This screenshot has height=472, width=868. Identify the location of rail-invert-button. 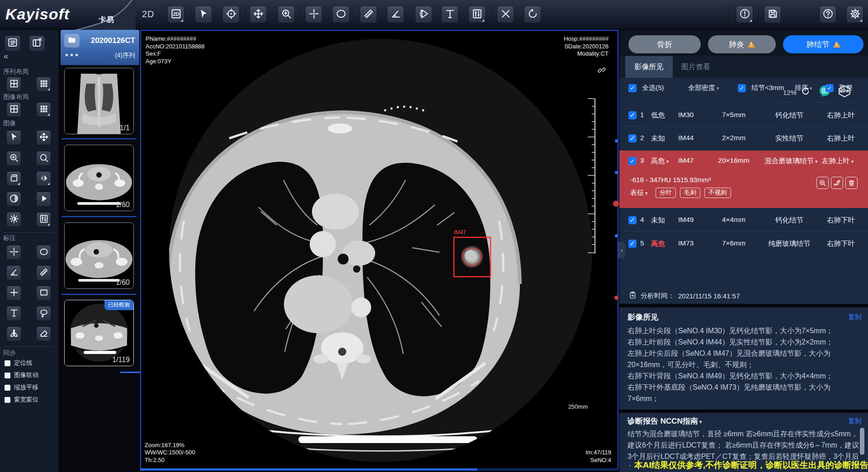
(14, 199).